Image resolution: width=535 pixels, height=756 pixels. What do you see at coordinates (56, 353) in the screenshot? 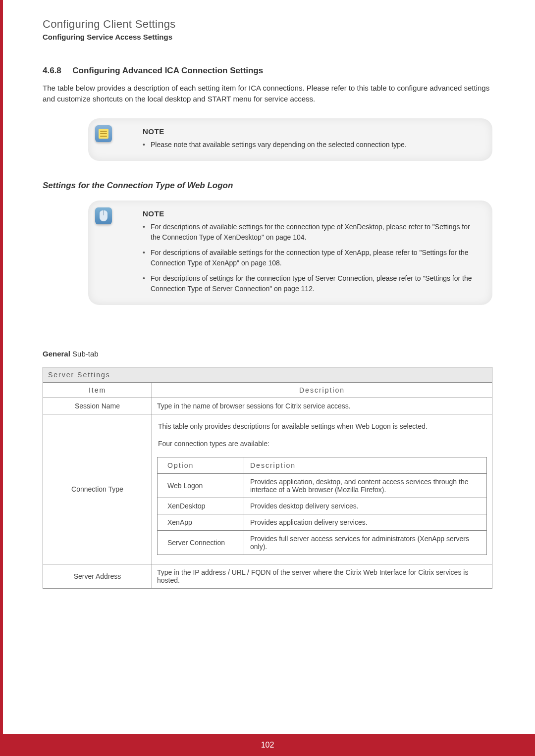
I see `subtab-name: General` at bounding box center [56, 353].